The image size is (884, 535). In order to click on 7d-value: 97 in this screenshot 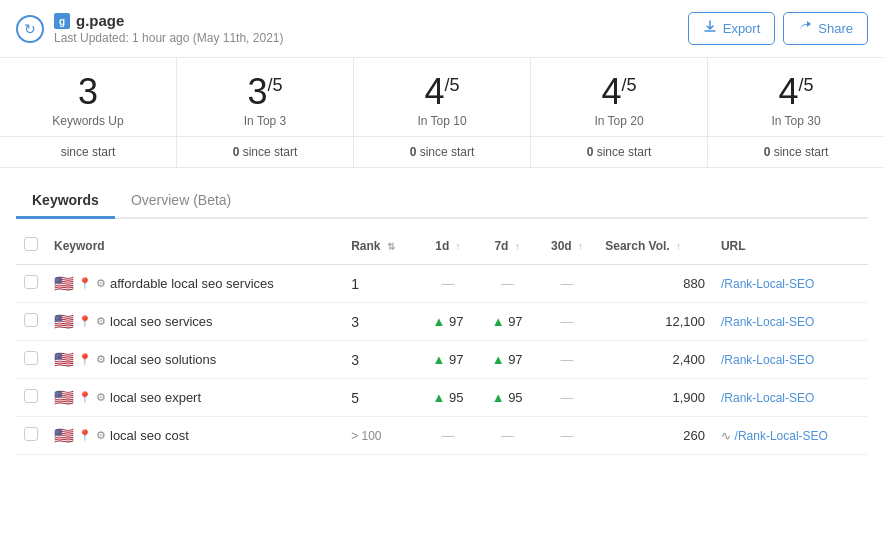, I will do `click(515, 360)`.